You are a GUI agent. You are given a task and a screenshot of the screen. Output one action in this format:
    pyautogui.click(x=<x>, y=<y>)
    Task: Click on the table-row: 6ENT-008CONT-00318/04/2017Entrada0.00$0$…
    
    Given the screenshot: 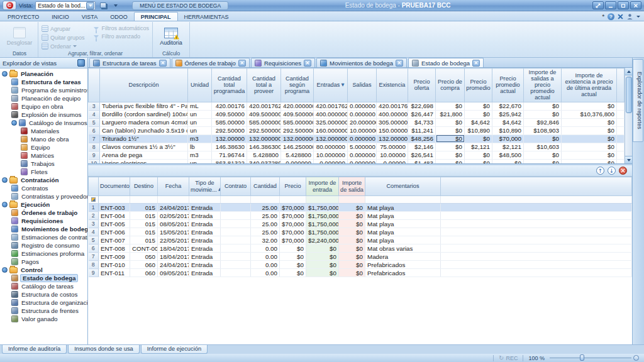 What is the action you would take?
    pyautogui.click(x=360, y=249)
    